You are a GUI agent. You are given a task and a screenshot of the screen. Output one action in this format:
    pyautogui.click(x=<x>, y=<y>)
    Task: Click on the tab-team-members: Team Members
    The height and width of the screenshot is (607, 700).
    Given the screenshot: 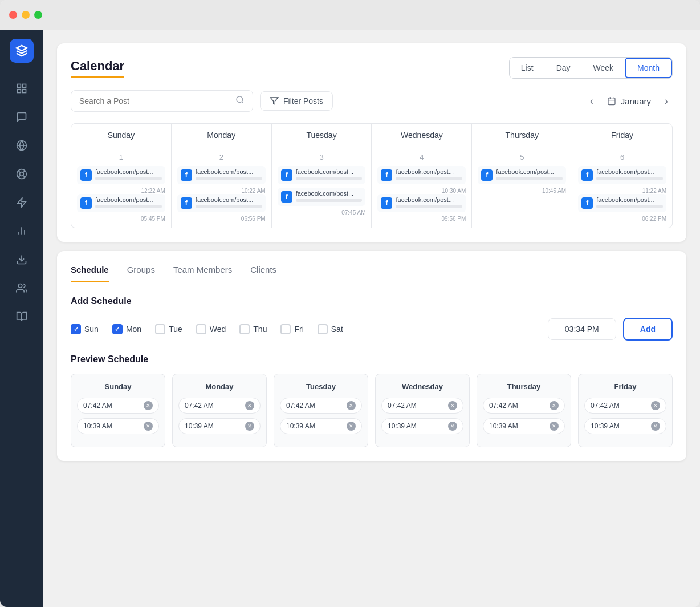 What is the action you would take?
    pyautogui.click(x=203, y=274)
    